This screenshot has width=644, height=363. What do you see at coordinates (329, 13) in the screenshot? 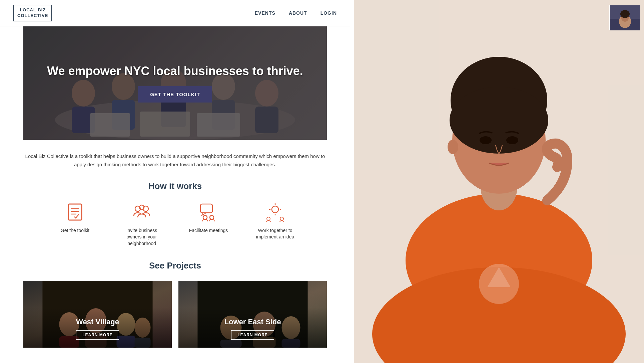
I see `nav-login: LOGIN` at bounding box center [329, 13].